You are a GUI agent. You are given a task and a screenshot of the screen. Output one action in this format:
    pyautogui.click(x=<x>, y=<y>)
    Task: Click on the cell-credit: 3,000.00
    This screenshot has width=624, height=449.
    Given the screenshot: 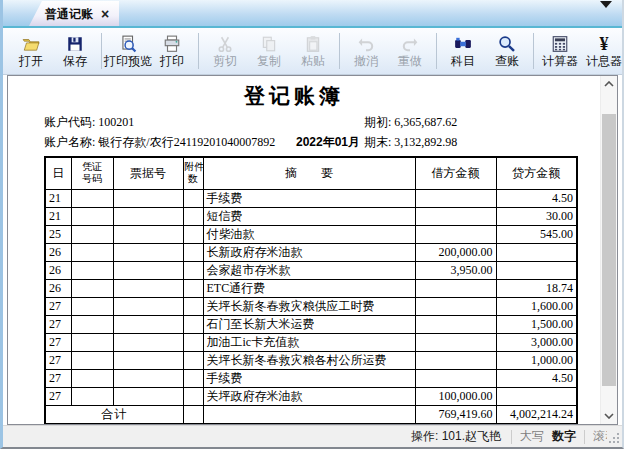 What is the action you would take?
    pyautogui.click(x=536, y=342)
    